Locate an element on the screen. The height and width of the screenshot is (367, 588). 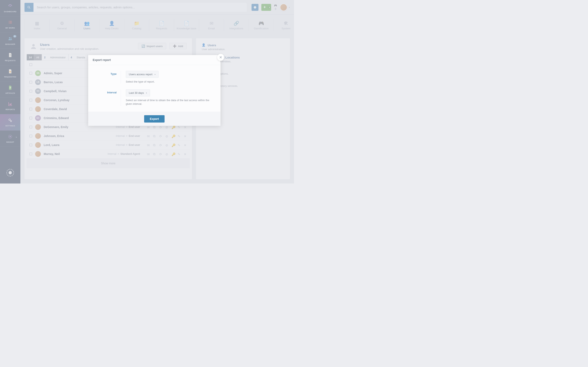
type-hint: Select the type of report. is located at coordinates (170, 82).